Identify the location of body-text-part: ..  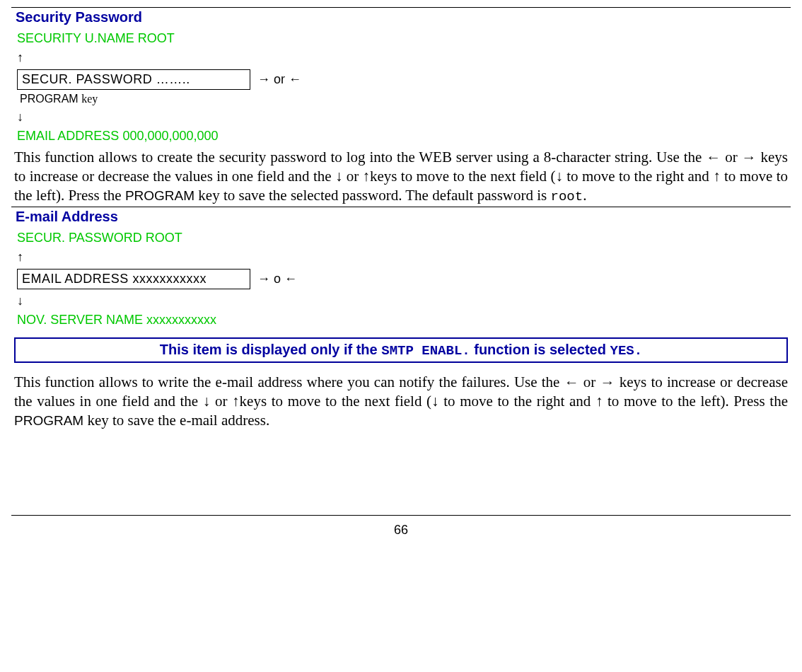
(584, 195).